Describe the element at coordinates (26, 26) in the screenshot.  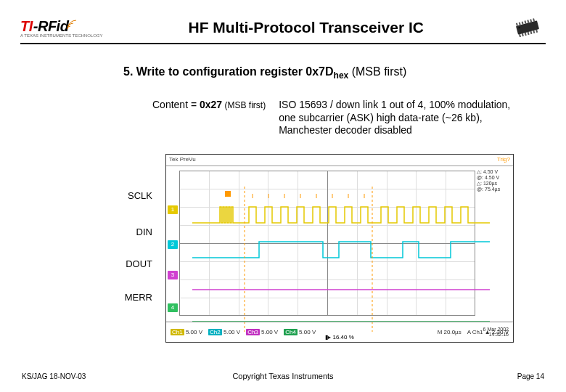
I see `logo-ti: TI` at that location.